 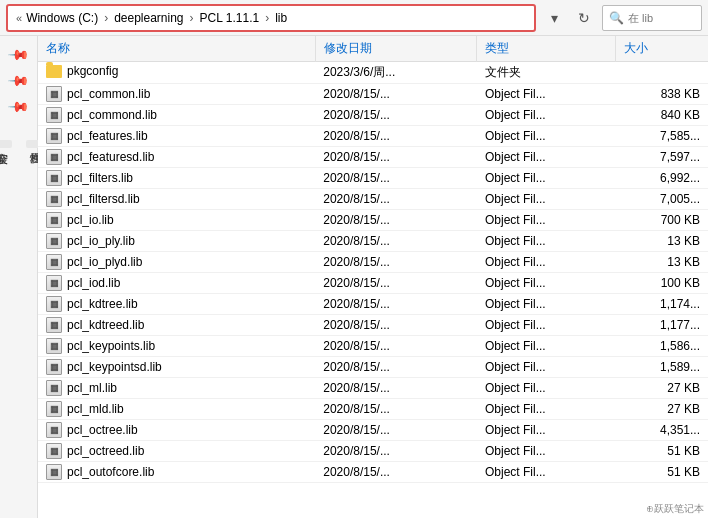 I want to click on search-box: 🔍, so click(x=652, y=18).